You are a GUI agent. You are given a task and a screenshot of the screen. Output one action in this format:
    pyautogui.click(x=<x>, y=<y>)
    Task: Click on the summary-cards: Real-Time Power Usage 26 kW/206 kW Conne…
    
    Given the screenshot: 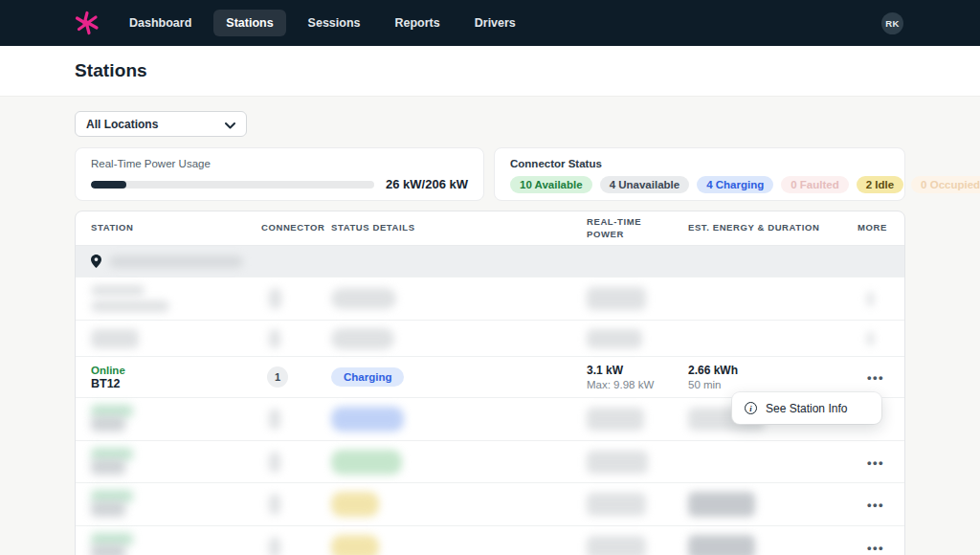 What is the action you would take?
    pyautogui.click(x=490, y=168)
    